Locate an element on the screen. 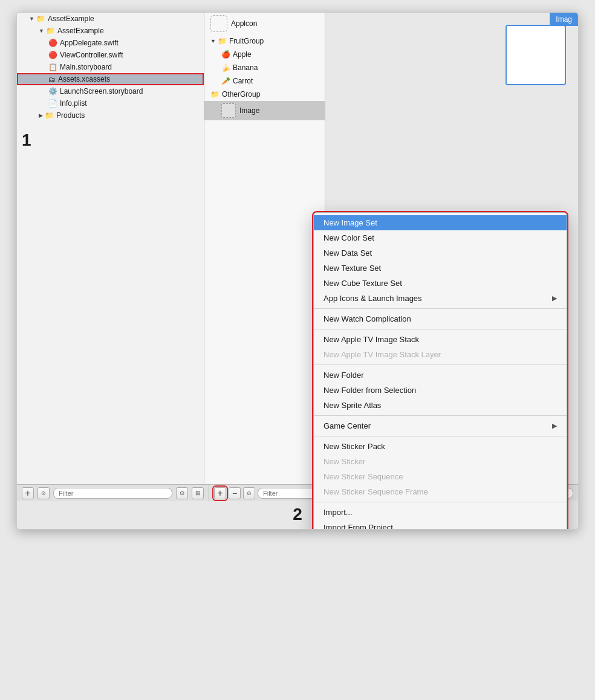 This screenshot has width=595, height=700. nav-item-root: ▼ 📁 AssetExample is located at coordinates (110, 19).